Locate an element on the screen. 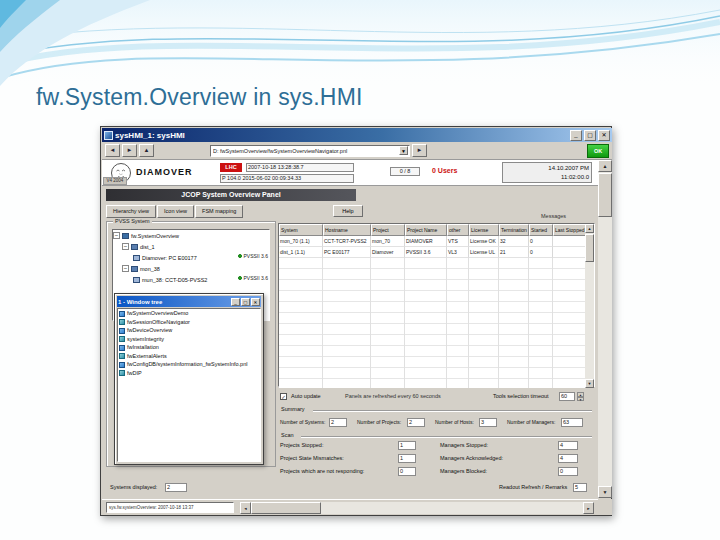 This screenshot has width=720, height=540. status-info: sys.fw.systemOverview: 2007-10-18 13:37 is located at coordinates (170, 508).